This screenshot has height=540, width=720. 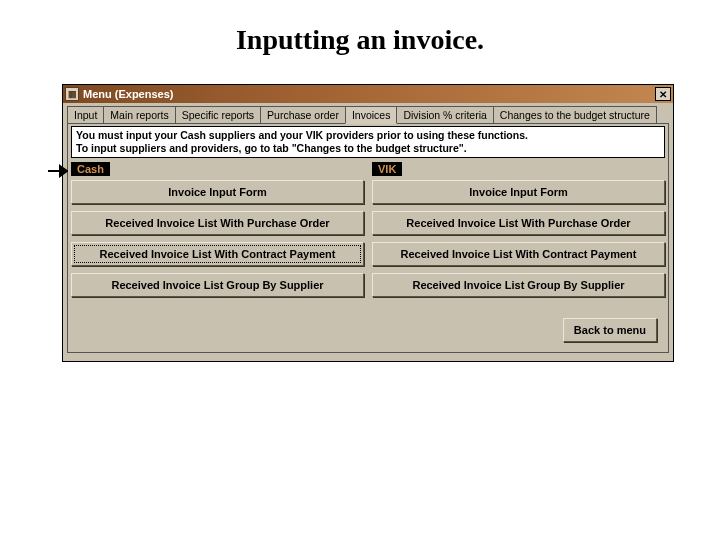 I want to click on notice-line2: To input suppliers and providers, go to …, so click(x=368, y=148).